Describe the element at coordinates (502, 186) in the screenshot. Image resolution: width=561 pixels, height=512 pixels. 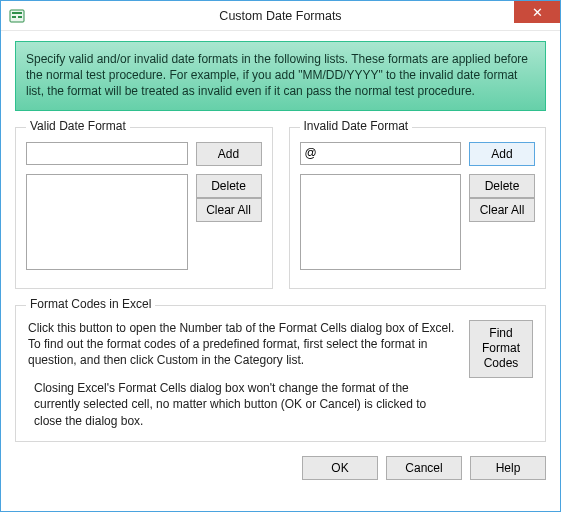
I see `invalid-delete-button: Delete` at that location.